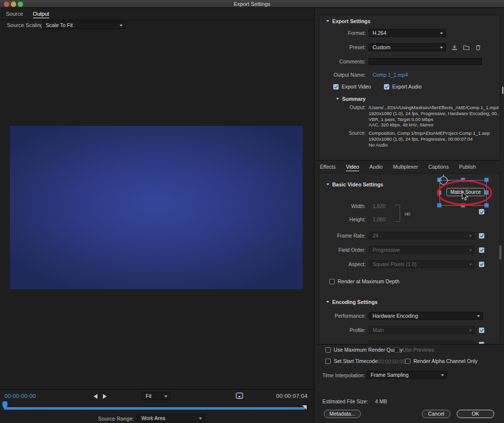 The height and width of the screenshot is (423, 504). I want to click on viewer-tab-bar: Source Output, so click(157, 14).